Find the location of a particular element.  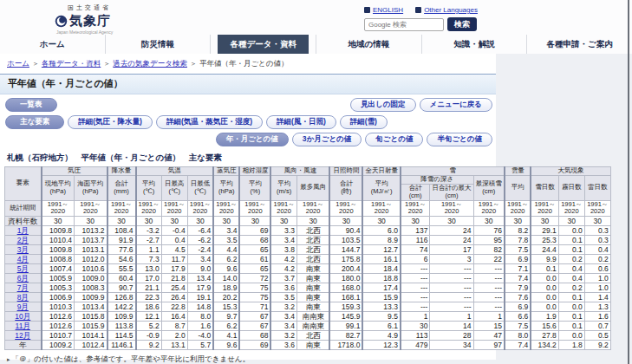

value-cell: 1013.1 is located at coordinates (91, 250).